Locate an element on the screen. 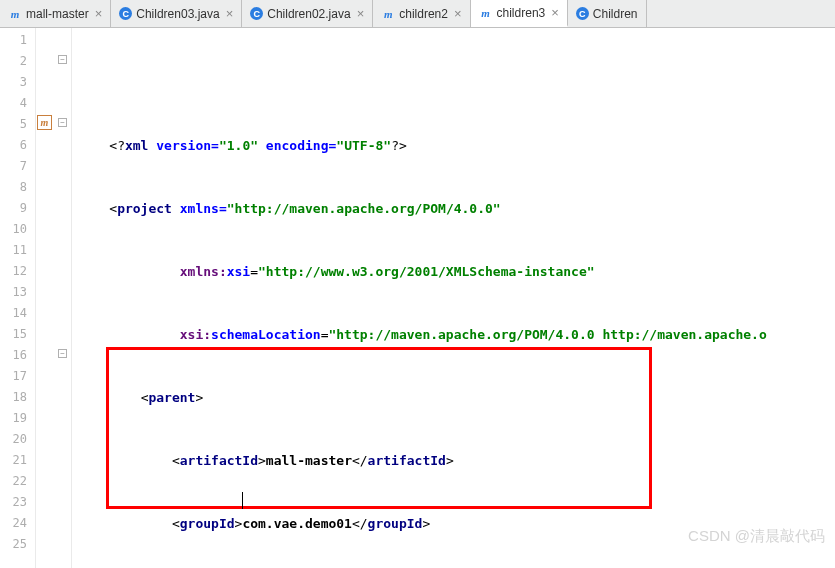 The height and width of the screenshot is (568, 835). maven-gutter-icon: m is located at coordinates (44, 122).